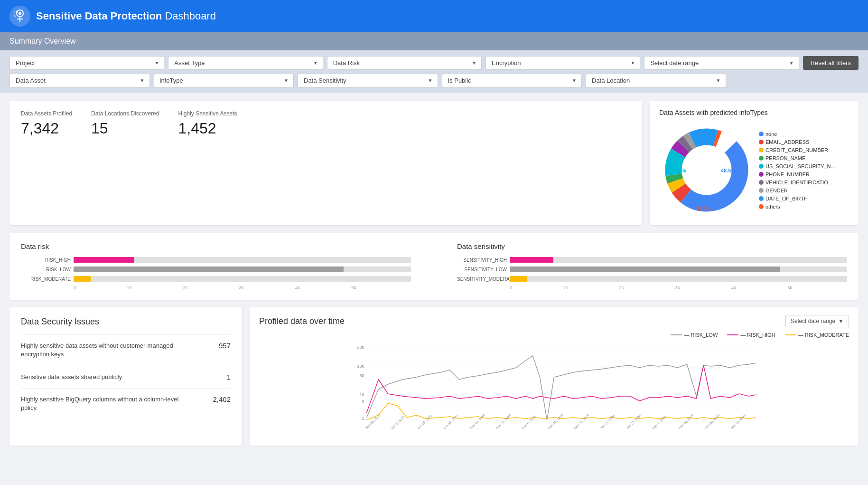  Describe the element at coordinates (216, 260) in the screenshot. I see `bar-row: RISK_HIGH` at that location.